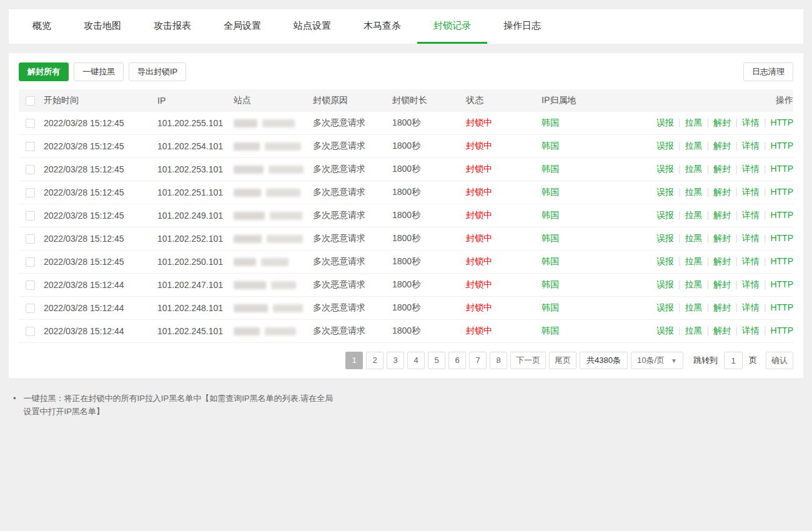 This screenshot has height=531, width=812. I want to click on last-page-button: 尾页, so click(563, 360).